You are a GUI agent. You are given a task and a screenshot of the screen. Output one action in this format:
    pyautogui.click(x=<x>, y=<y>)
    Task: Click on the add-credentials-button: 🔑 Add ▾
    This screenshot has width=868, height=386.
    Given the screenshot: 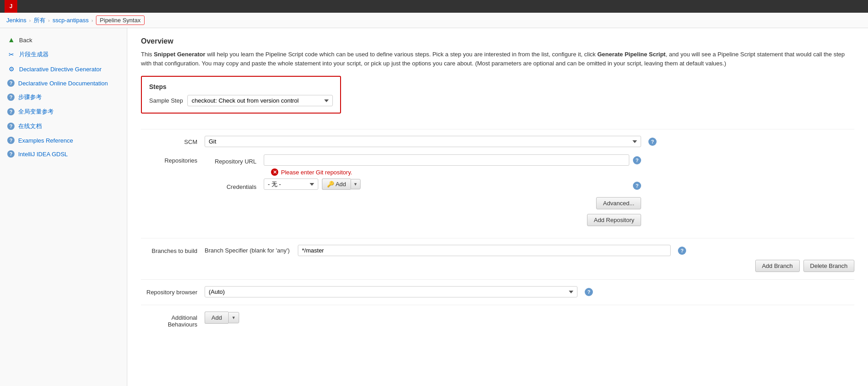 What is the action you would take?
    pyautogui.click(x=341, y=184)
    